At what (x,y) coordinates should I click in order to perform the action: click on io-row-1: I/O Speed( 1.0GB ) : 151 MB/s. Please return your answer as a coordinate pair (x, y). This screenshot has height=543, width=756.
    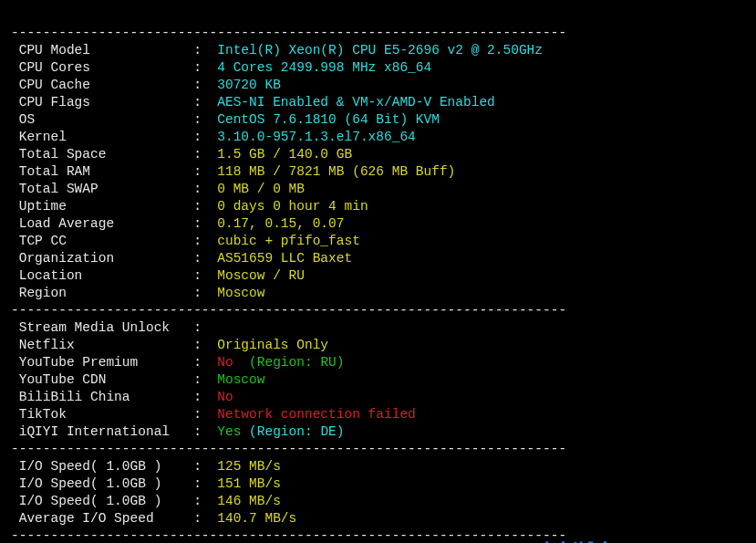
    Looking at the image, I should click on (378, 484).